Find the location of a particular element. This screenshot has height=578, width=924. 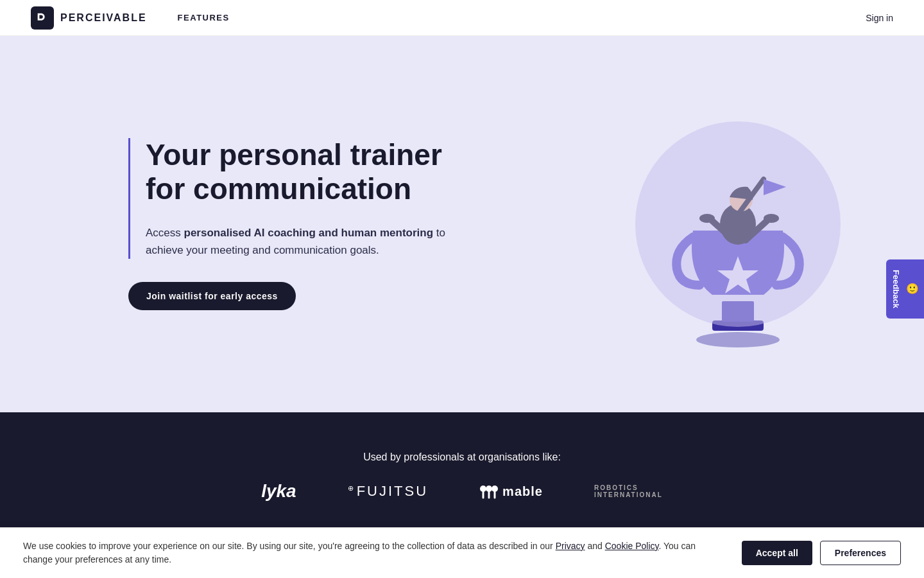

logo-robotics: ROBOTICS INTERNATIONAL is located at coordinates (629, 491).